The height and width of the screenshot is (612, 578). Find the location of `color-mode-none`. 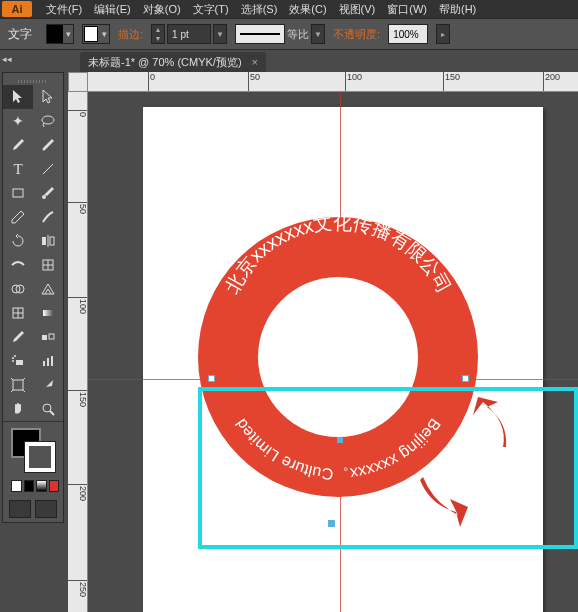

color-mode-none is located at coordinates (54, 486).